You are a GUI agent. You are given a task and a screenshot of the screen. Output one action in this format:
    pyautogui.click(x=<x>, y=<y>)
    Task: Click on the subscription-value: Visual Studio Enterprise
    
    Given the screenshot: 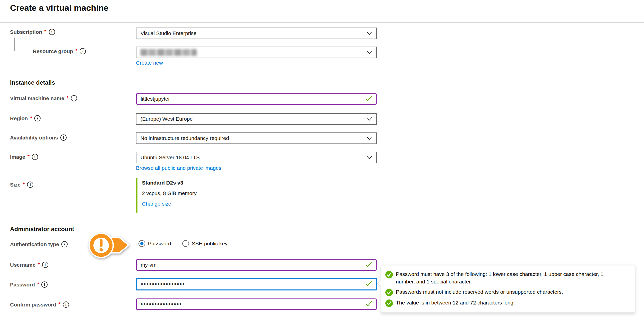 What is the action you would take?
    pyautogui.click(x=169, y=33)
    